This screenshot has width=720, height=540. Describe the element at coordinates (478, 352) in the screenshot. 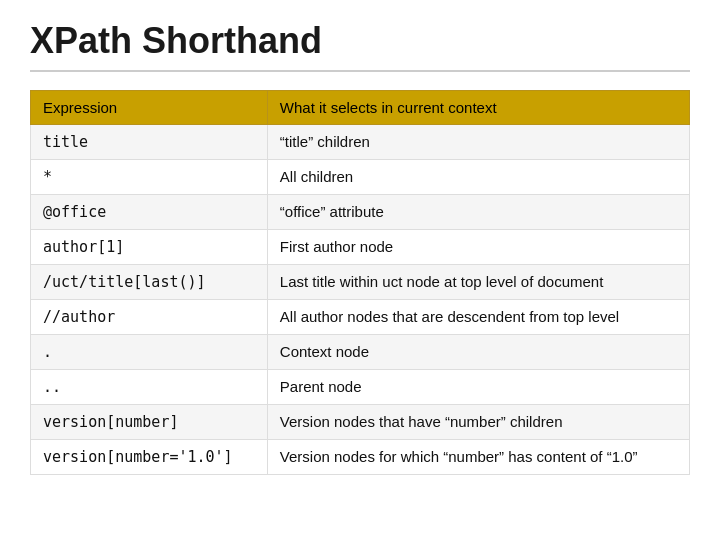

I see `cell-description: Context node` at that location.